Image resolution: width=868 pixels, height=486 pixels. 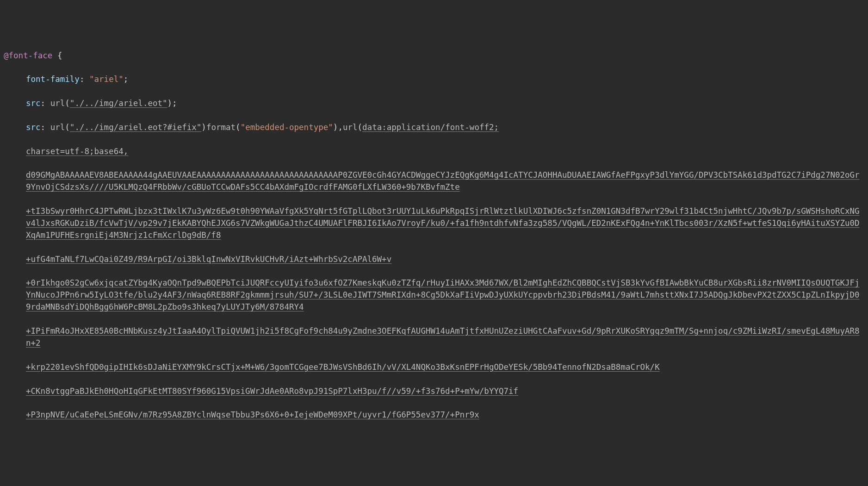 What do you see at coordinates (136, 127) in the screenshot?
I see `url-content: "./../img/ariel.eot?#iefix"` at bounding box center [136, 127].